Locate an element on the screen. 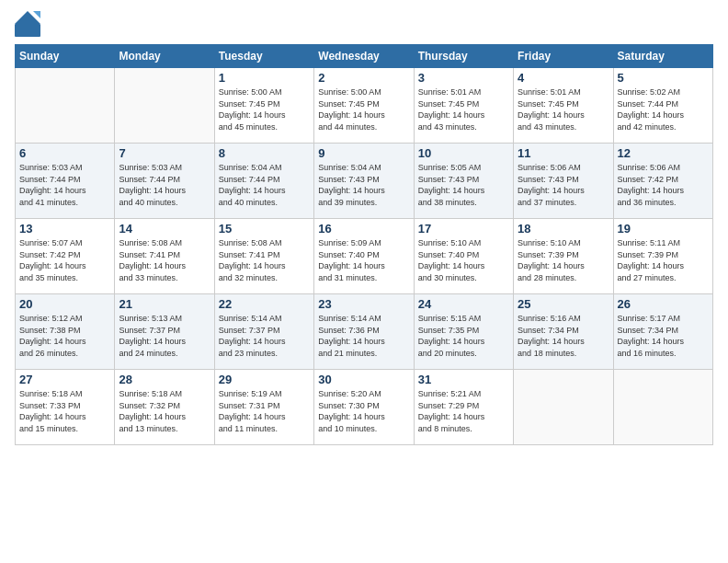 Image resolution: width=728 pixels, height=563 pixels. calendar-cell: 12Sunrise: 5:06 AM Sunset: 7:42 PM Dayli… is located at coordinates (663, 181).